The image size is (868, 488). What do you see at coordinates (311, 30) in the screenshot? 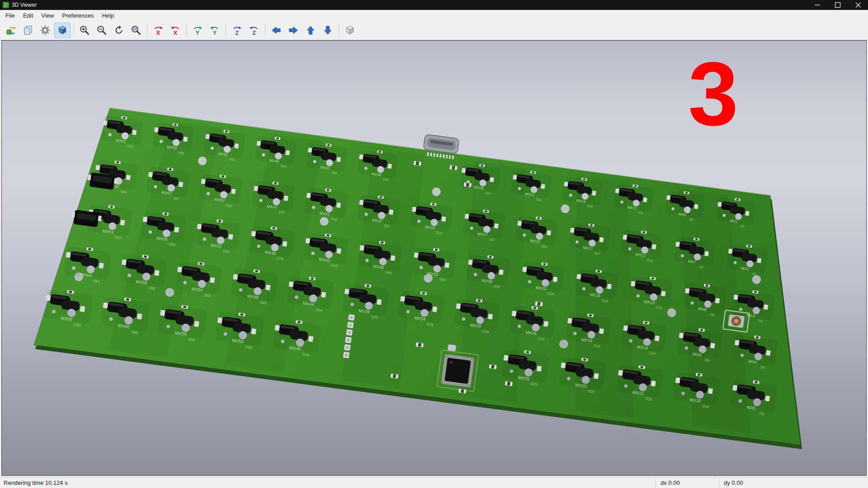
I see `move-up-button` at bounding box center [311, 30].